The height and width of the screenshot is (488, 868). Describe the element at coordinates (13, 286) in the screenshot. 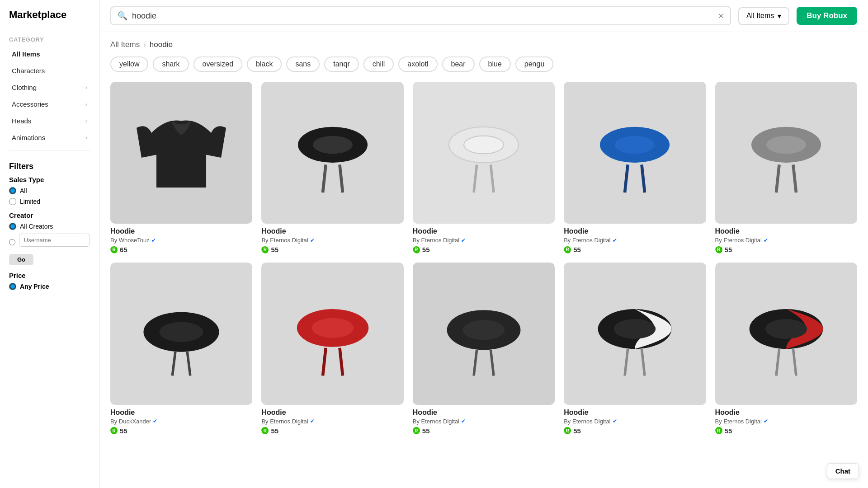

I see `price-any-radio` at that location.